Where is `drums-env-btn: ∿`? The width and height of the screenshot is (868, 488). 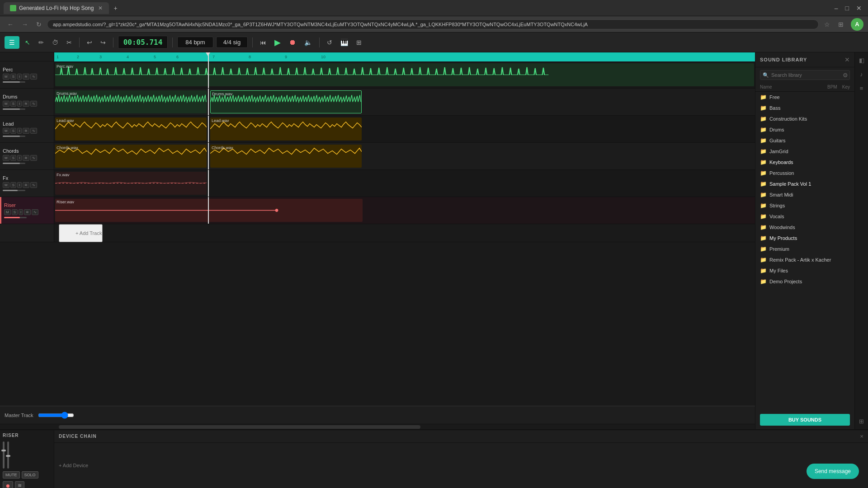 drums-env-btn: ∿ is located at coordinates (33, 104).